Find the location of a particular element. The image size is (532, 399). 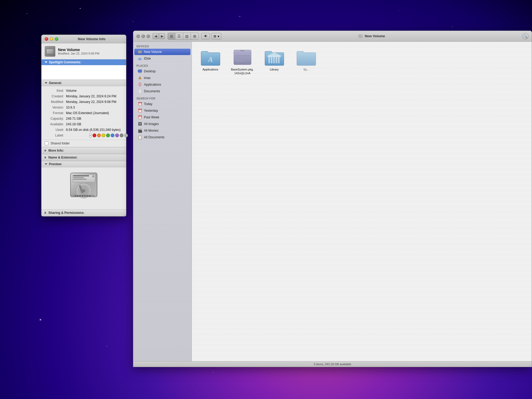

sidebar: DEVICES New Volume is located at coordinates (163, 202).